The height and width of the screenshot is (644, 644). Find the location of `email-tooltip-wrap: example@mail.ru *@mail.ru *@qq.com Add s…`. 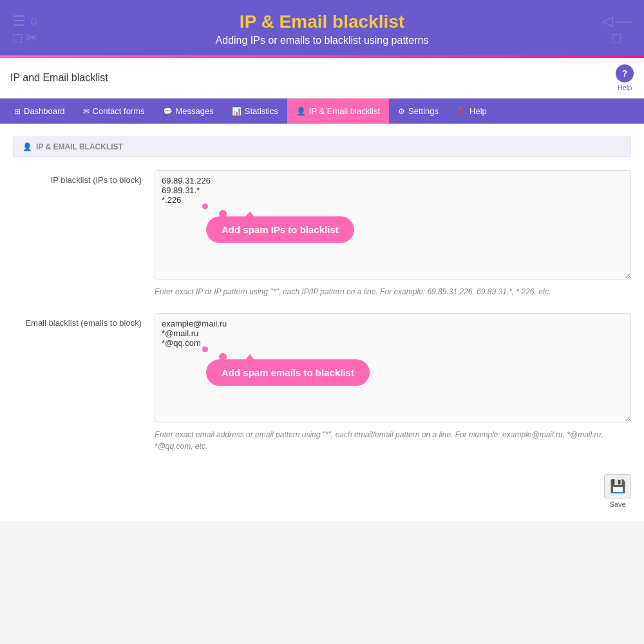

email-tooltip-wrap: example@mail.ru *@mail.ru *@qq.com Add s… is located at coordinates (393, 369).